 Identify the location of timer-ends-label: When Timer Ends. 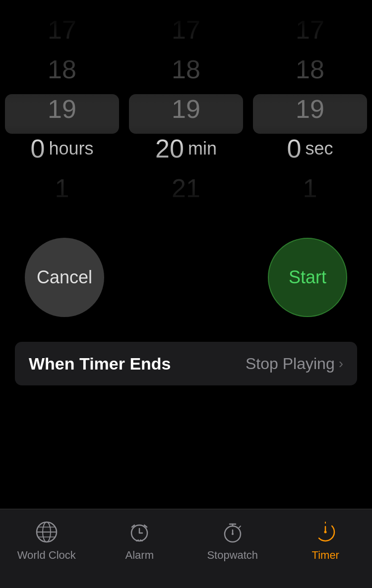
(100, 364).